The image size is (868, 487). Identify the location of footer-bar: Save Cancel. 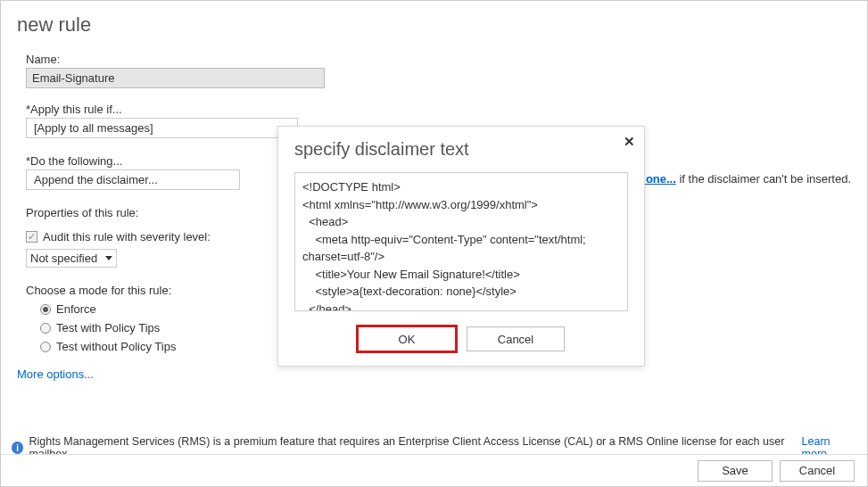
(434, 470).